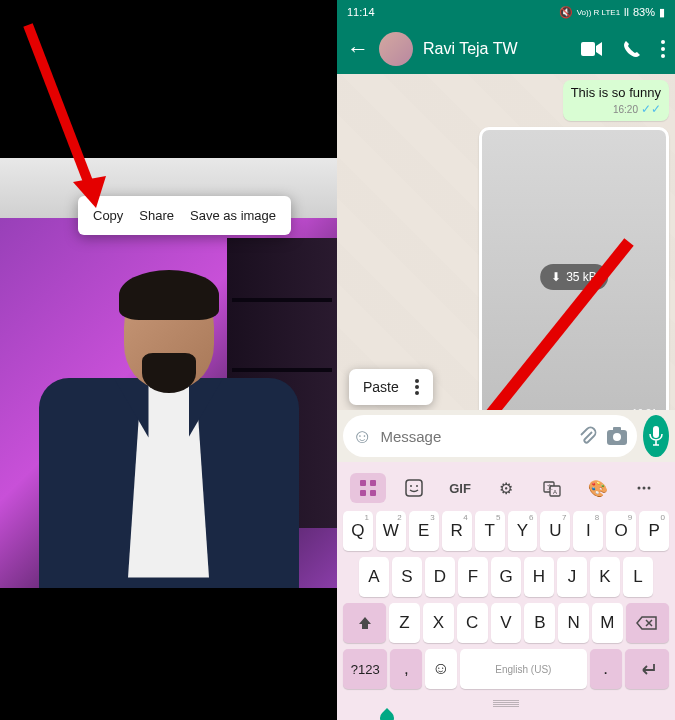  What do you see at coordinates (374, 577) in the screenshot?
I see `key-a: A` at bounding box center [374, 577].